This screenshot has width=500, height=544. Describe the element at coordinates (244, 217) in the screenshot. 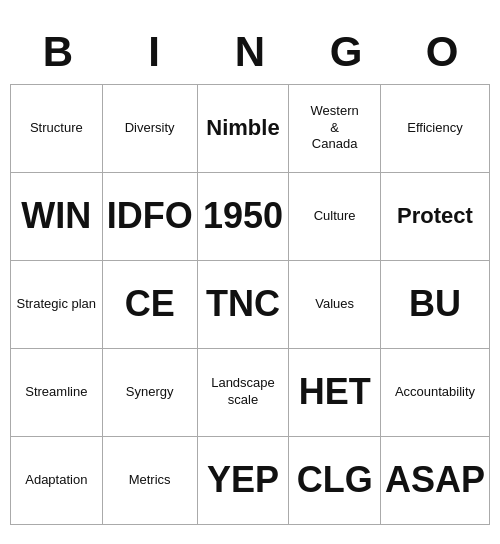

I see `cell-r1-c2: 1950` at that location.